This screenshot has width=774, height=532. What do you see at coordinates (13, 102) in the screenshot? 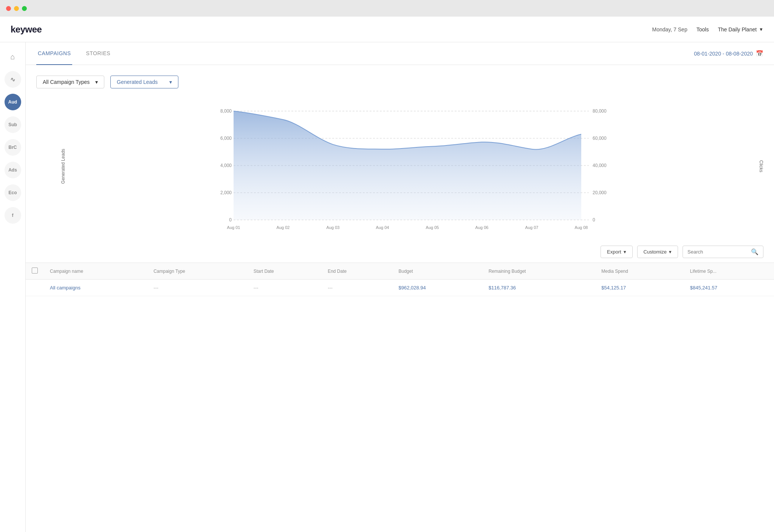
I see `audience-label: Aud` at bounding box center [13, 102].